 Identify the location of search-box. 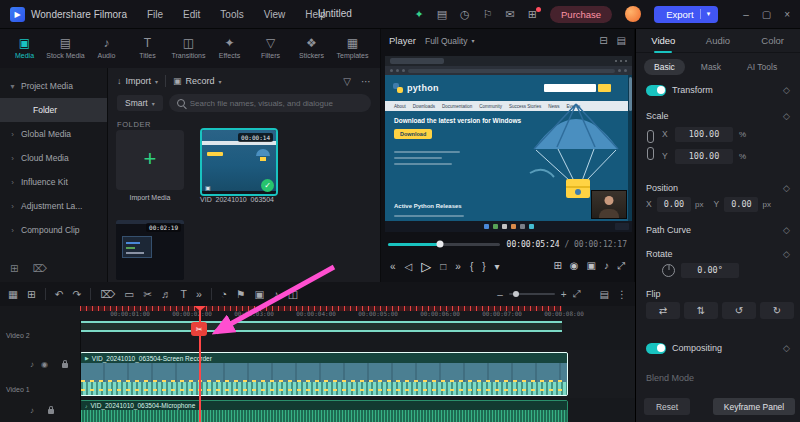
(270, 103).